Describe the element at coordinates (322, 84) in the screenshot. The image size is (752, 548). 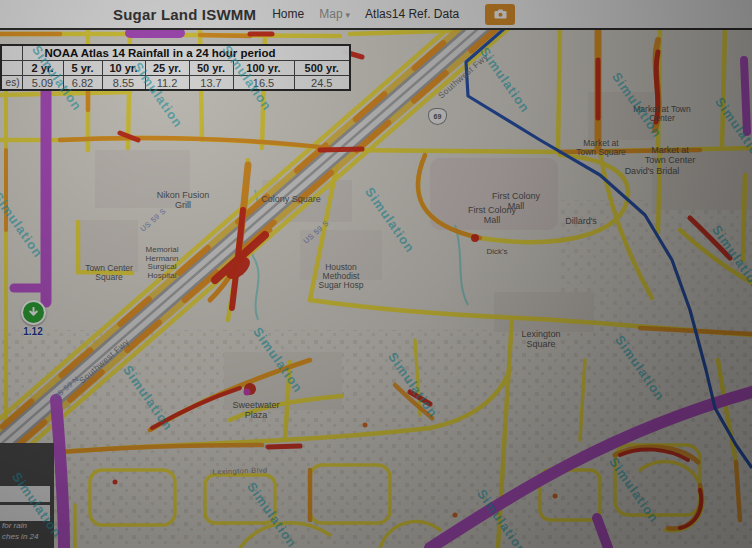
I see `rainfall-value: 24.5` at that location.